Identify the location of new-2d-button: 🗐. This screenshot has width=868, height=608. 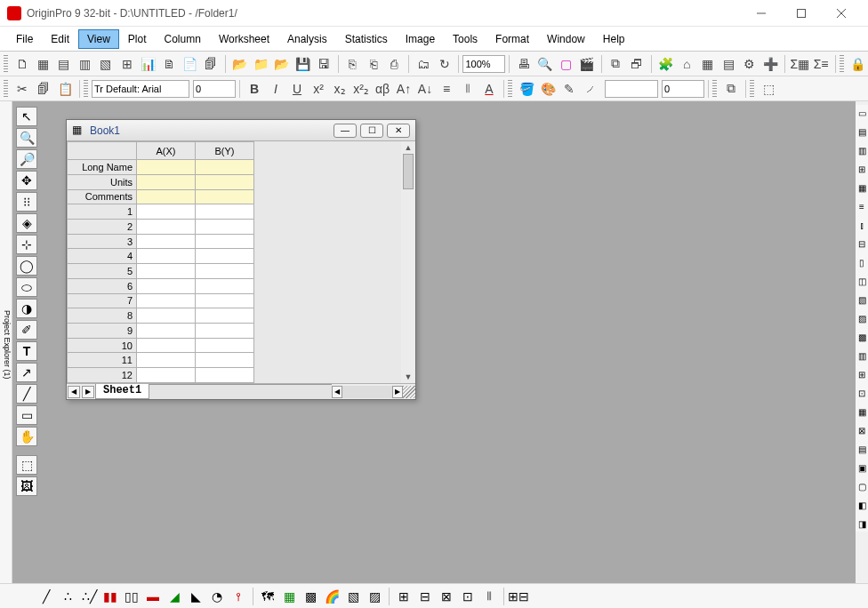
(211, 64).